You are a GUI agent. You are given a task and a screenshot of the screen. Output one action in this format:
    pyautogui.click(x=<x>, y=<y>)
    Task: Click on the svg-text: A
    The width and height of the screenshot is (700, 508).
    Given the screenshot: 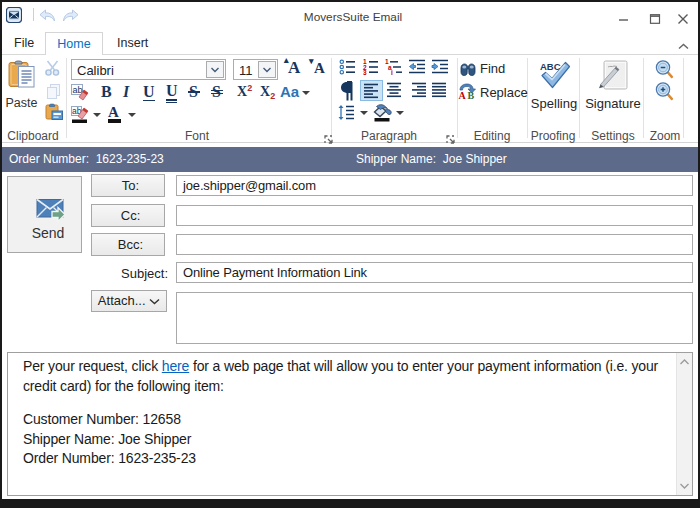 What is the action you would take?
    pyautogui.click(x=463, y=95)
    